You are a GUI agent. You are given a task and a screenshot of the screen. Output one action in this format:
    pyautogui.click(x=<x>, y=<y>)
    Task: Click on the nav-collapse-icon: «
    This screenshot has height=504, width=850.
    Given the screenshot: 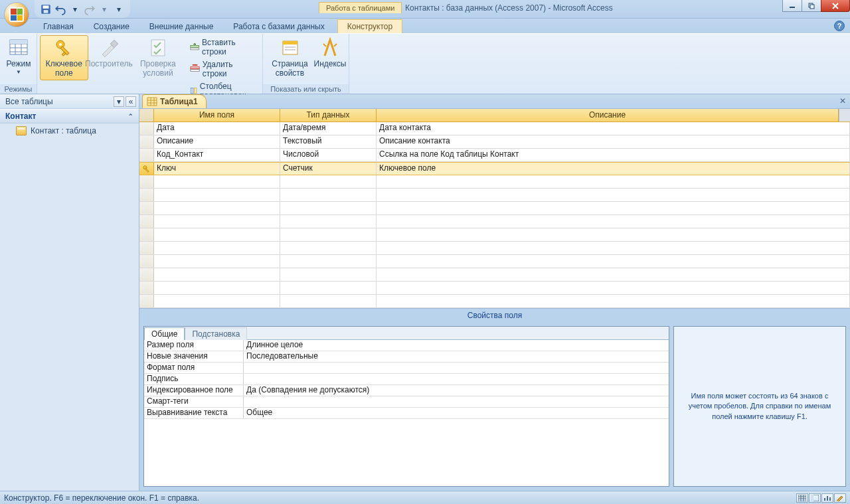 What is the action you would take?
    pyautogui.click(x=131, y=102)
    